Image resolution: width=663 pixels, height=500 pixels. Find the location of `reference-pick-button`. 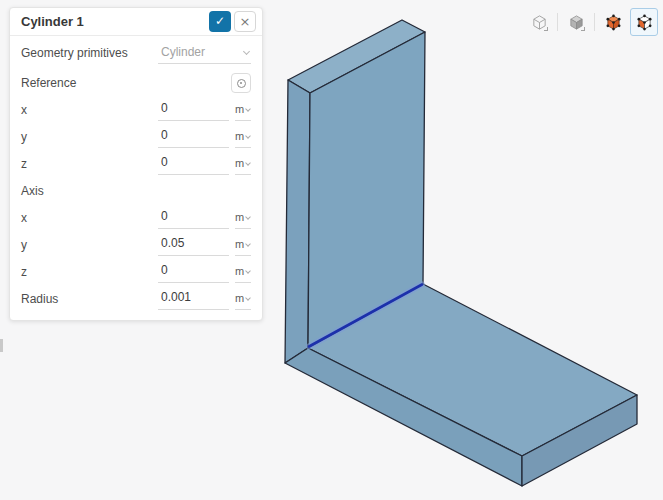

reference-pick-button is located at coordinates (241, 83).